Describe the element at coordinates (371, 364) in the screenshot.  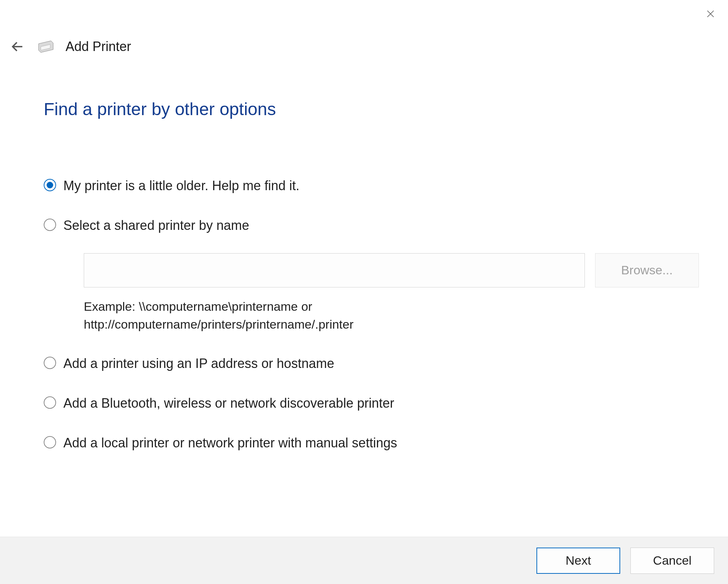
I see `option-ip-hostname: Add a printer using an IP address or hos…` at that location.